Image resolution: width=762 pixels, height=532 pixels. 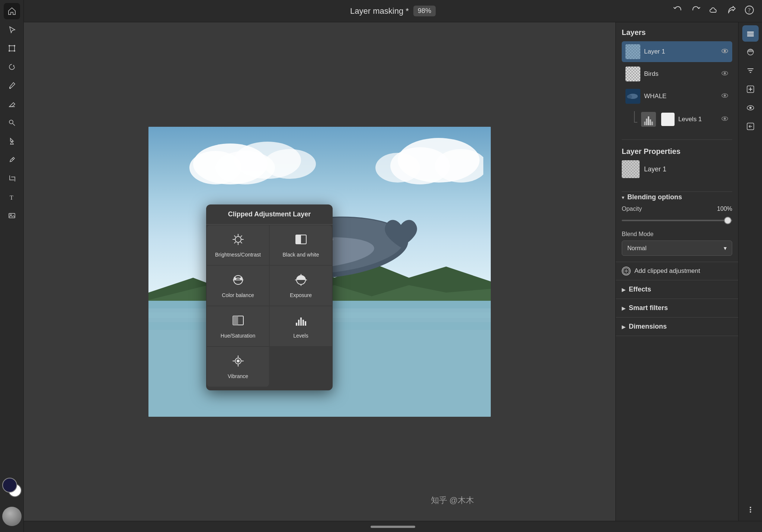 What do you see at coordinates (12, 11) in the screenshot?
I see `home-button` at bounding box center [12, 11].